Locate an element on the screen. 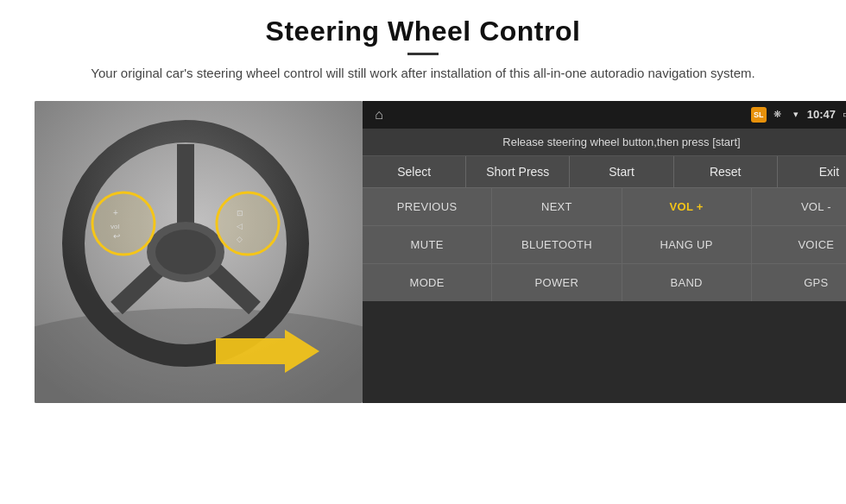 The width and height of the screenshot is (846, 504). td-mute: MUTE is located at coordinates (427, 245).